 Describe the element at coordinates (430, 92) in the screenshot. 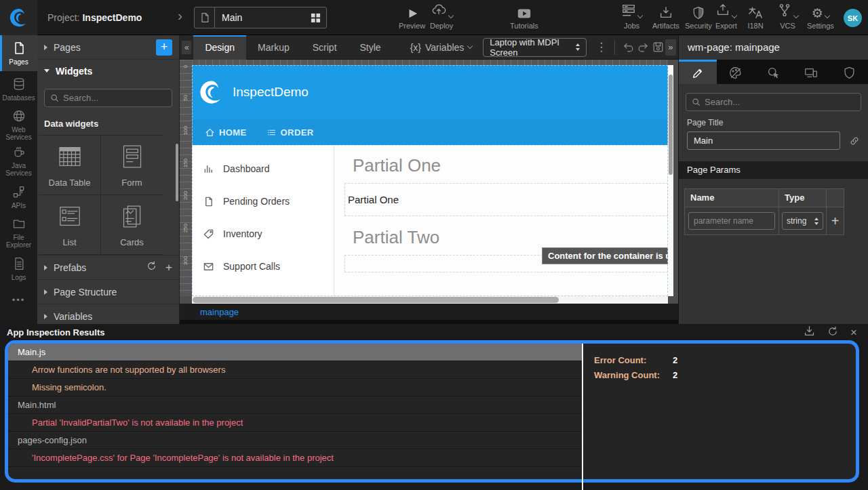

I see `app-preview-header: InspectDemo` at that location.